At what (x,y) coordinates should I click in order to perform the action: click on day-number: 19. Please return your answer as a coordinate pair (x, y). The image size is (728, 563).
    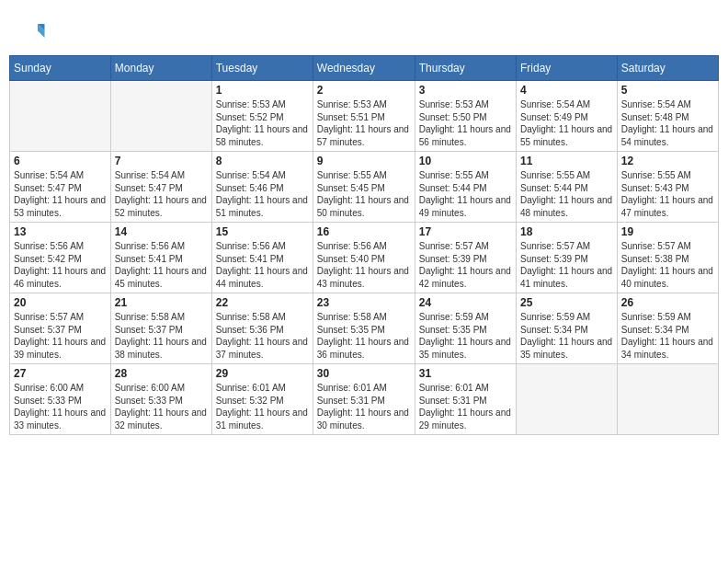
    Looking at the image, I should click on (667, 232).